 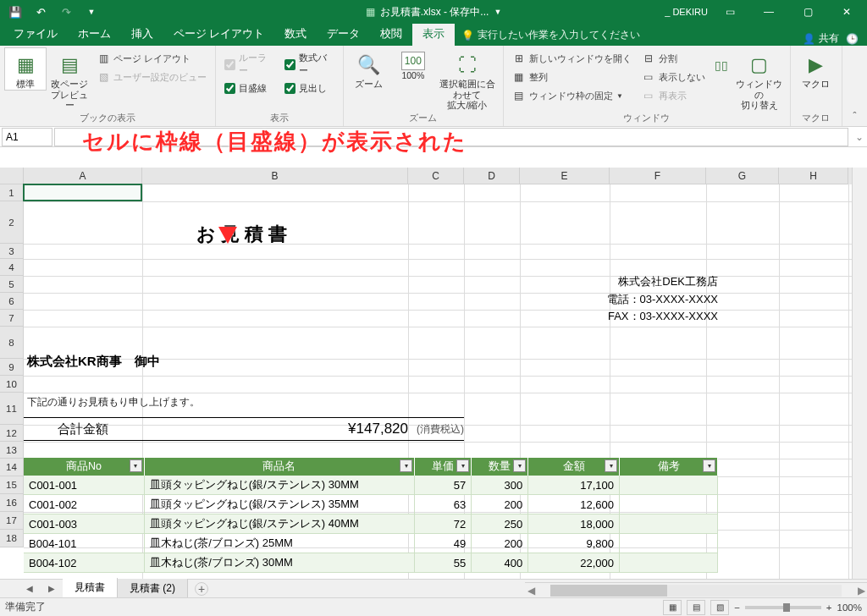 What do you see at coordinates (500, 486) in the screenshot?
I see `table-cell: 300` at bounding box center [500, 486].